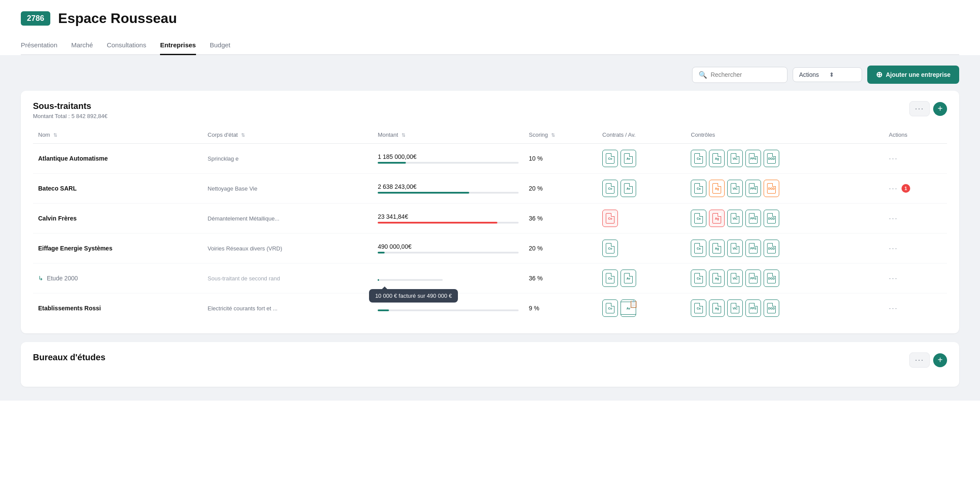 This screenshot has width=980, height=487. What do you see at coordinates (118, 18) in the screenshot?
I see `page-title: Espace Rousseau` at bounding box center [118, 18].